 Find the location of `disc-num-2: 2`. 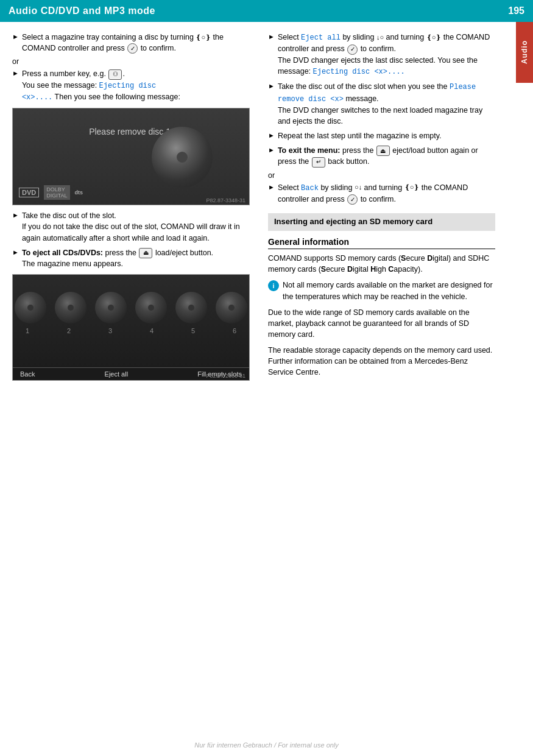

disc-num-2: 2 is located at coordinates (69, 331).